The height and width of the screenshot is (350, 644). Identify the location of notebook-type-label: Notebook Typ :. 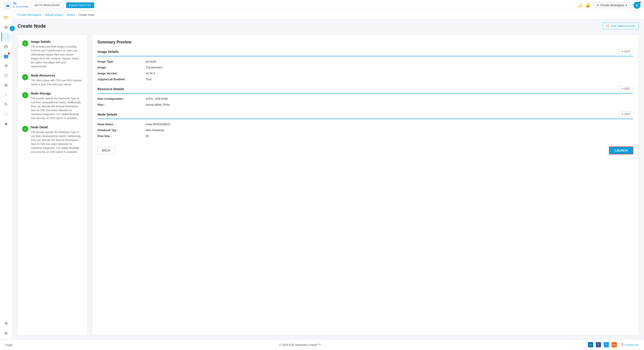
(122, 130).